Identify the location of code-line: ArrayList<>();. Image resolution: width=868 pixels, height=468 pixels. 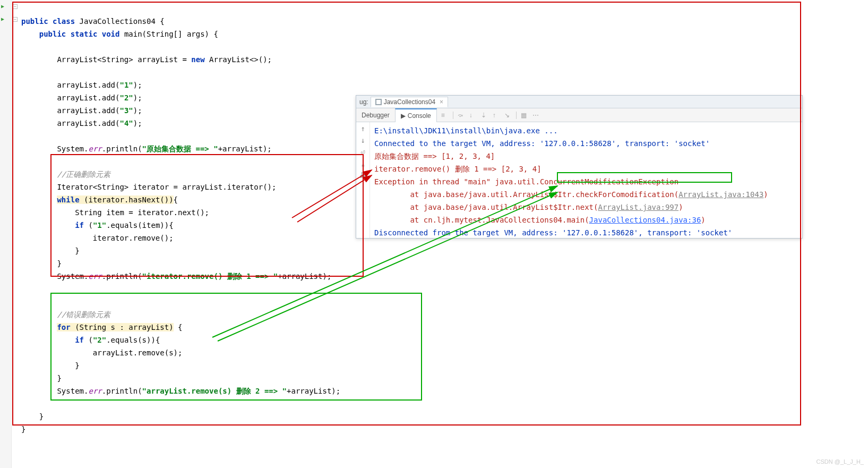
(238, 59).